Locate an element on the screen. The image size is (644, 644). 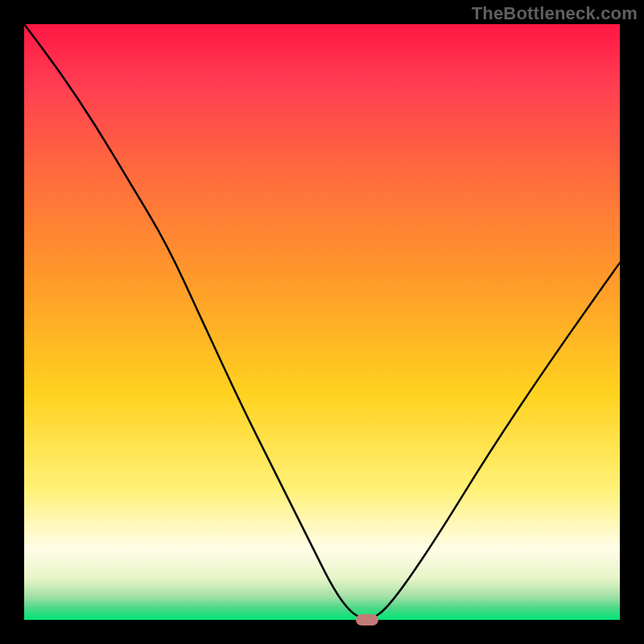
optimal-marker is located at coordinates (367, 620).